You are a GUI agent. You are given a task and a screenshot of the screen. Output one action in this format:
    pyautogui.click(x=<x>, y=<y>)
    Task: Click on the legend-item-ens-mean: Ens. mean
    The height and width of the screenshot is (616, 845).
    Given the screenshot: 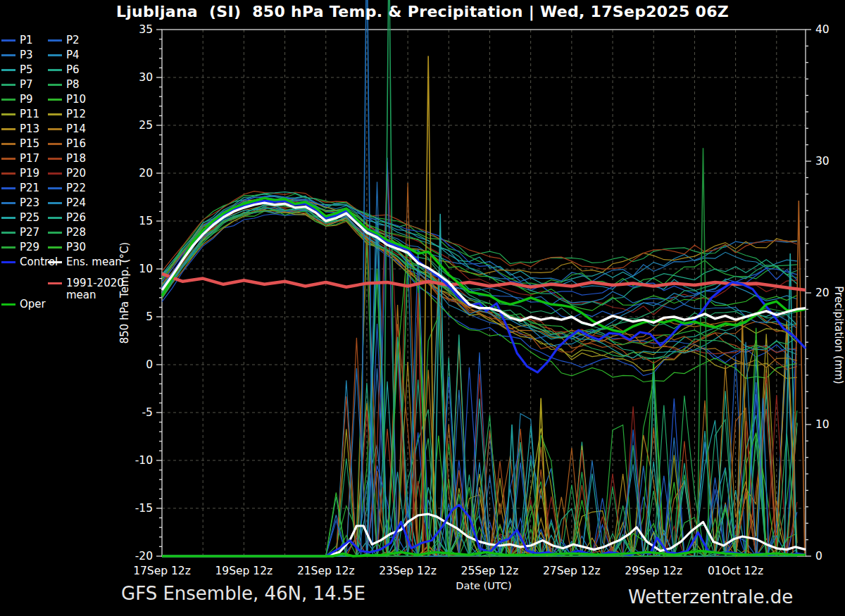 What is the action you would take?
    pyautogui.click(x=84, y=262)
    